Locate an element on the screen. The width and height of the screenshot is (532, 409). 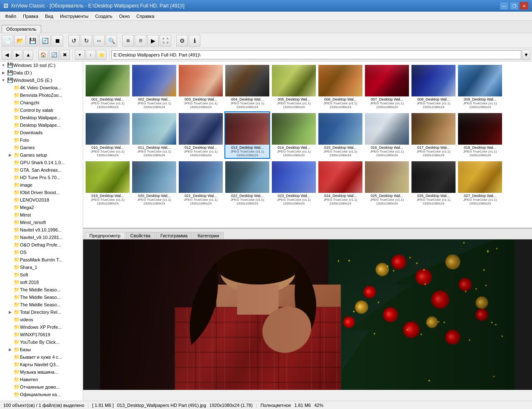
minimize-button: — is located at coordinates (504, 6).